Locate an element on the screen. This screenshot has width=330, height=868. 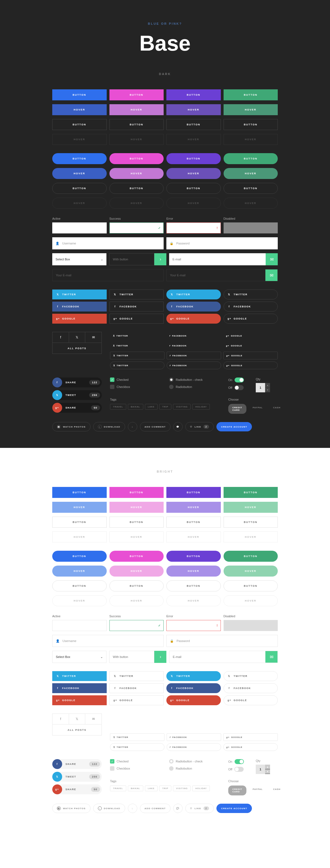
mini-facebook: fFACEBOOK is located at coordinates (194, 717).